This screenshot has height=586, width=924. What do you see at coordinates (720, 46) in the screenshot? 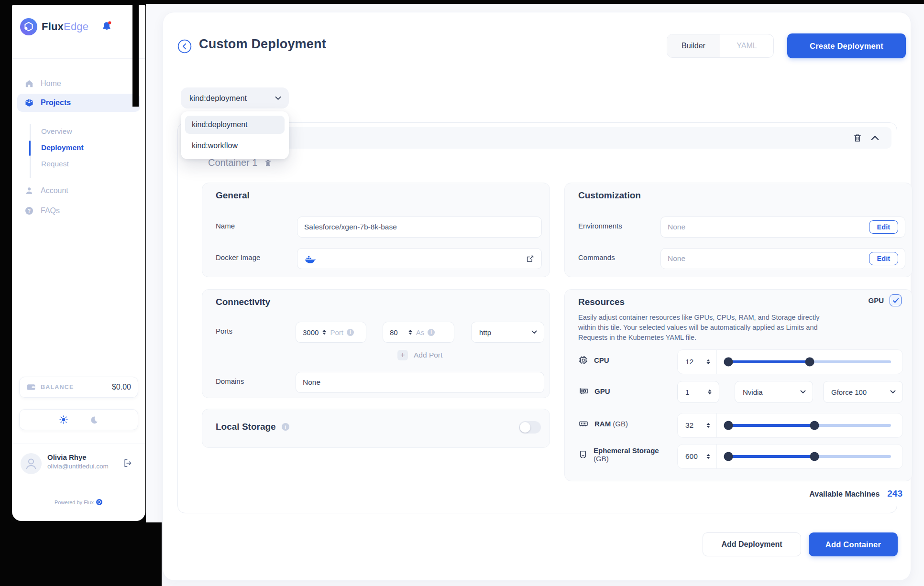
I see `view-toggle: Builder YAML` at bounding box center [720, 46].